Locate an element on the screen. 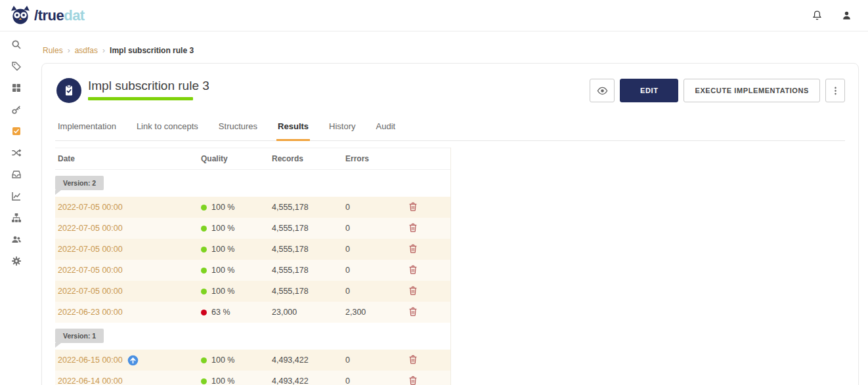  rule-avatar is located at coordinates (69, 91).